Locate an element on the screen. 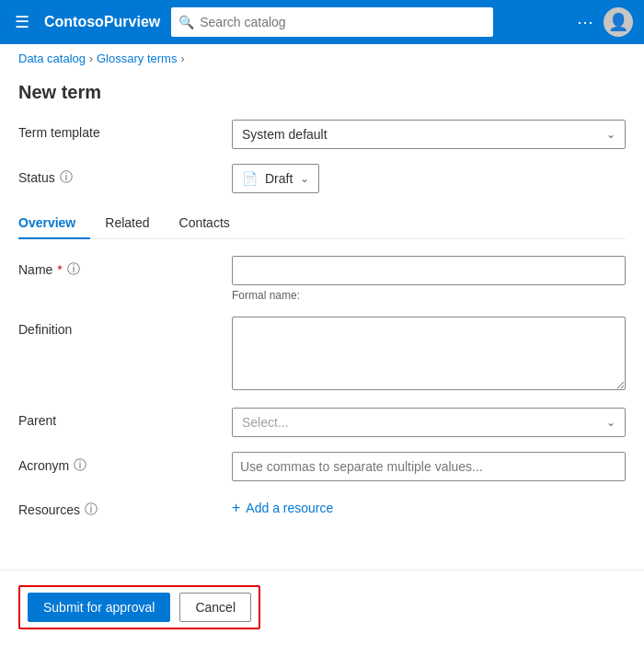 The width and height of the screenshot is (644, 657). term-template-value: System default is located at coordinates (285, 134).